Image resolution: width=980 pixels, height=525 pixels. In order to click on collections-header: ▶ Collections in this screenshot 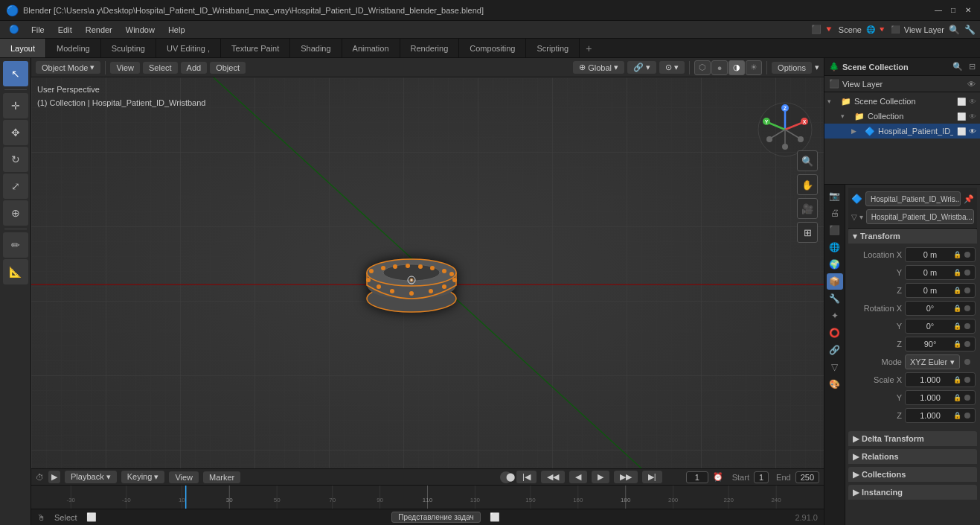, I will do `click(912, 474)`.